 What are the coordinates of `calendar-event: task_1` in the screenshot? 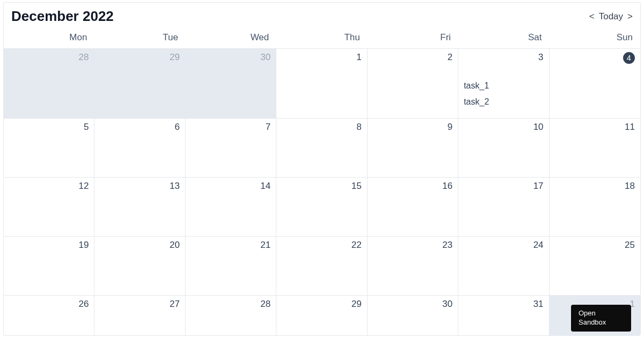 It's located at (503, 86).